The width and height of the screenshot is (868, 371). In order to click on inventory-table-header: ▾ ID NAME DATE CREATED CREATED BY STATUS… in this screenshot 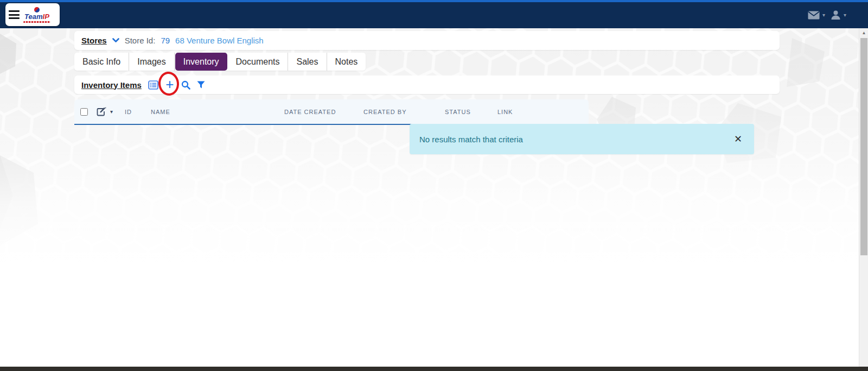, I will do `click(331, 112)`.